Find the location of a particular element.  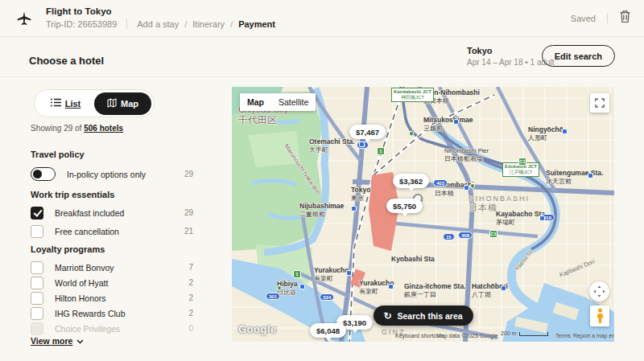

breadcrumb-payment: Payment is located at coordinates (257, 24).